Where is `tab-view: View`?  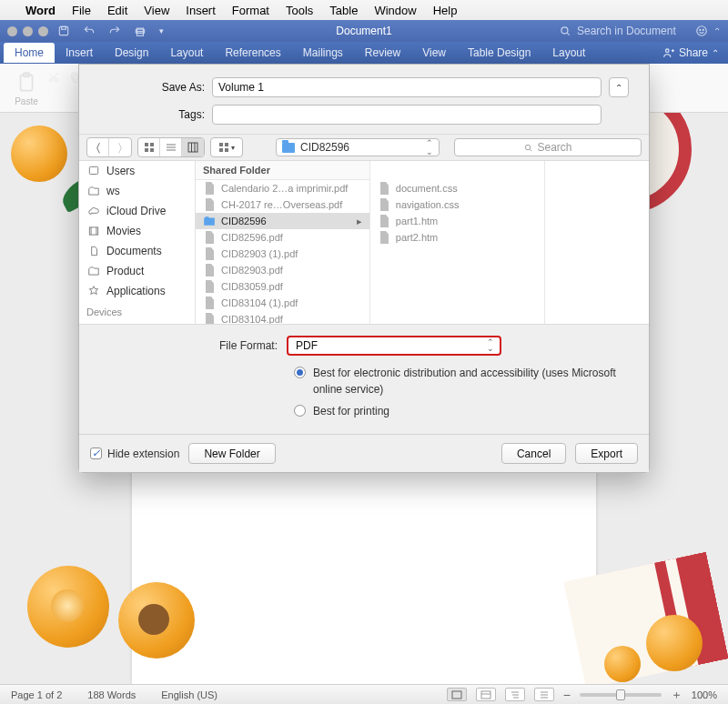 tab-view: View is located at coordinates (434, 53).